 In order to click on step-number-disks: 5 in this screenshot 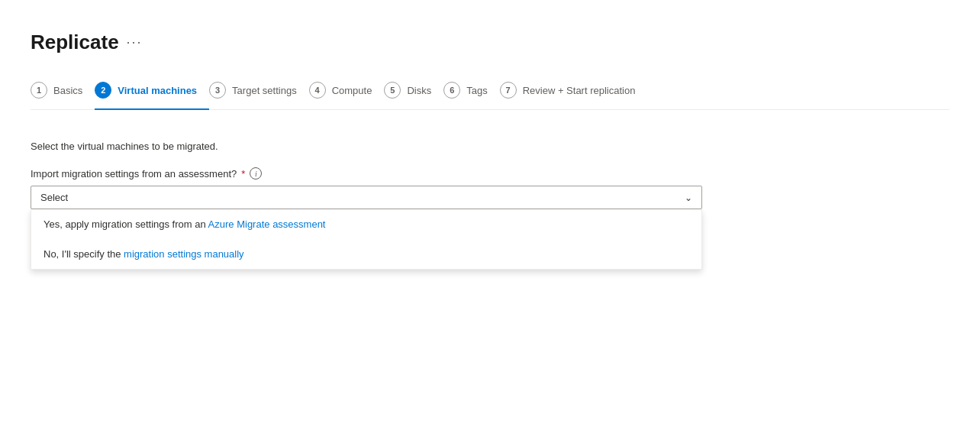, I will do `click(392, 90)`.